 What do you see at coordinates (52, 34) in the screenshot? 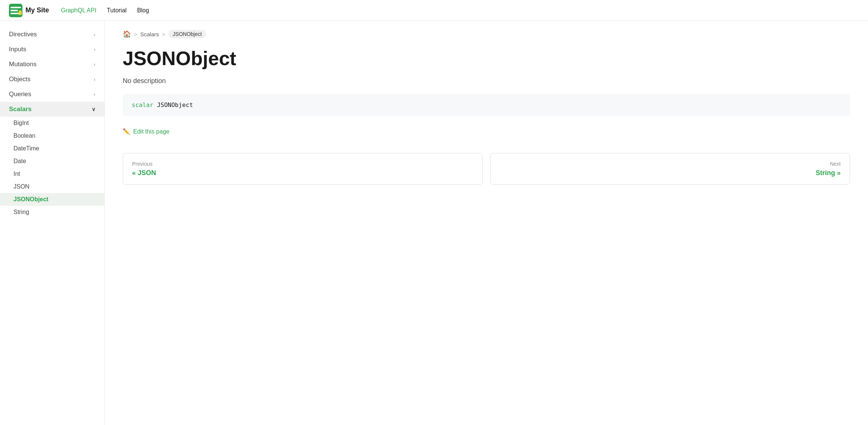
I see `sidebar-item-directives: Directives ›` at bounding box center [52, 34].